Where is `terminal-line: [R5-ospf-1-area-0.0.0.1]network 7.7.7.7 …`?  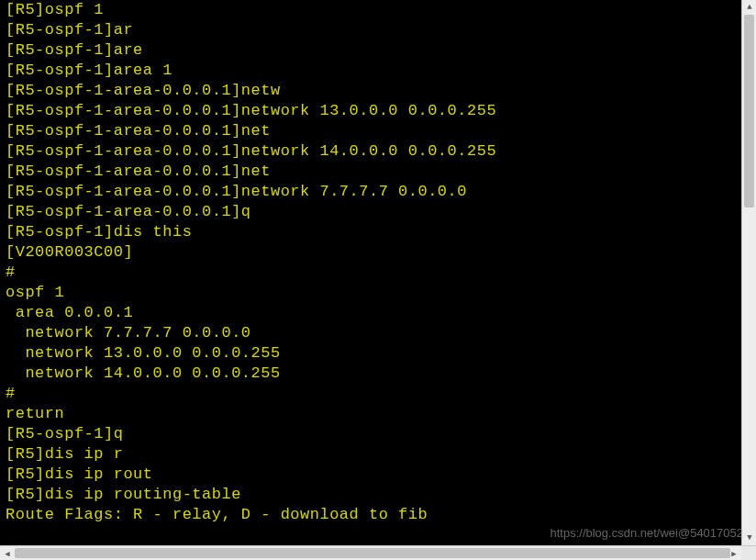
terminal-line: [R5-ospf-1-area-0.0.0.1]network 7.7.7.7 … is located at coordinates (371, 192).